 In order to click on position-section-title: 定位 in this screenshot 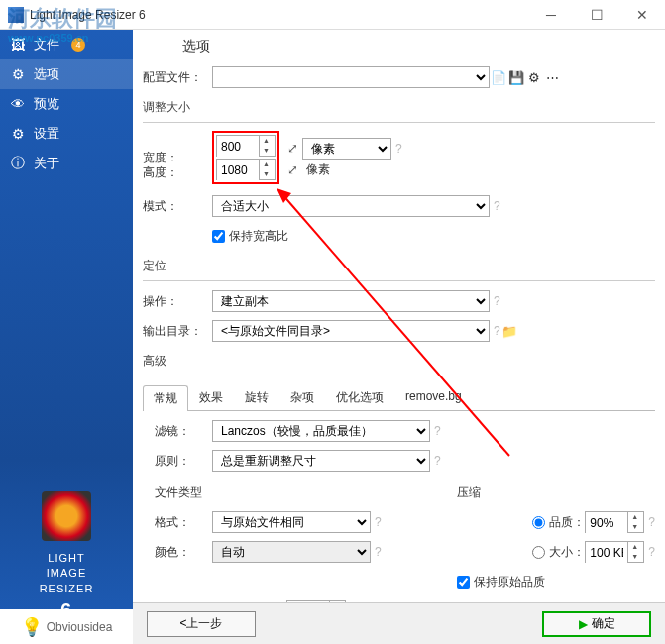, I will do `click(398, 266)`.